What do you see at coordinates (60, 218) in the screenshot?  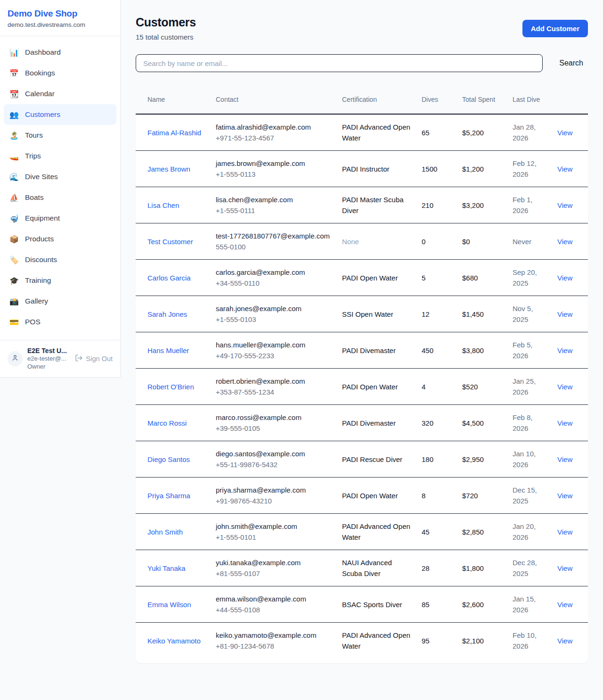 I see `sidebar-item-equipment: 🤿 Equipment` at bounding box center [60, 218].